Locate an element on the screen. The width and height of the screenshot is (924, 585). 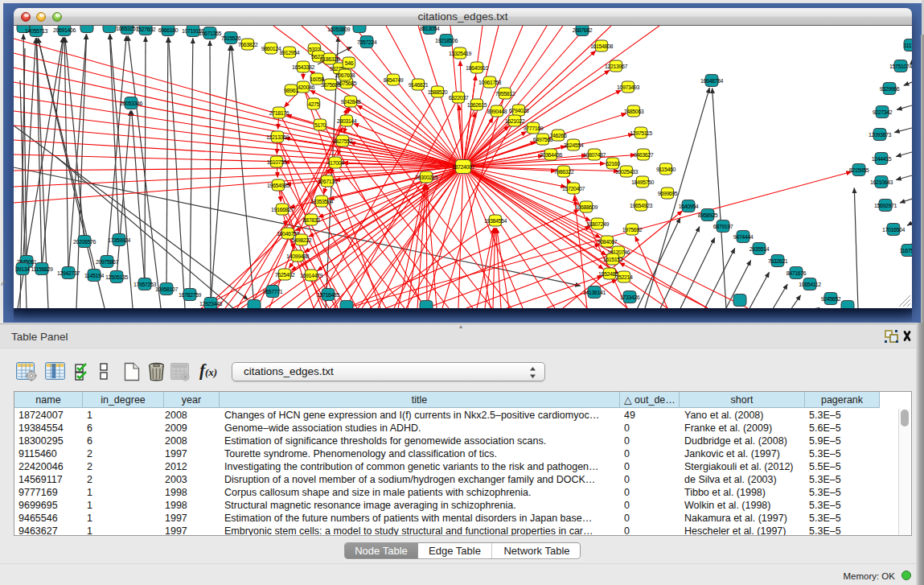
svg-text: 62160 is located at coordinates (613, 164).